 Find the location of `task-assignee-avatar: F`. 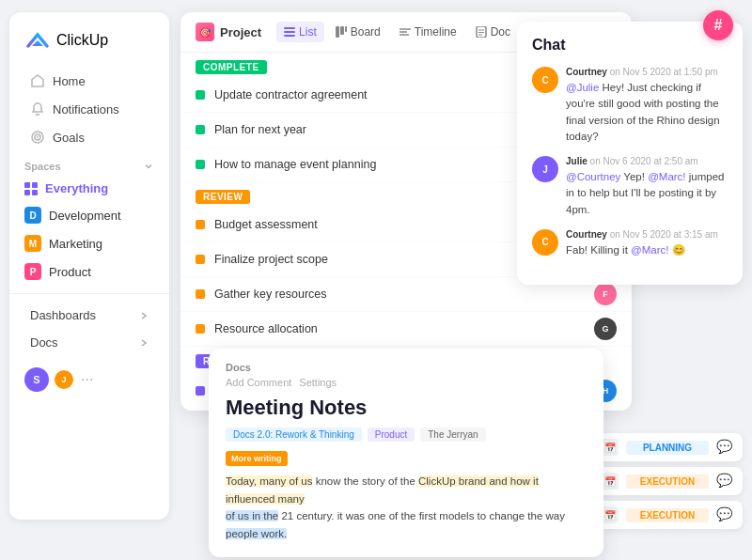

task-assignee-avatar: F is located at coordinates (605, 294).